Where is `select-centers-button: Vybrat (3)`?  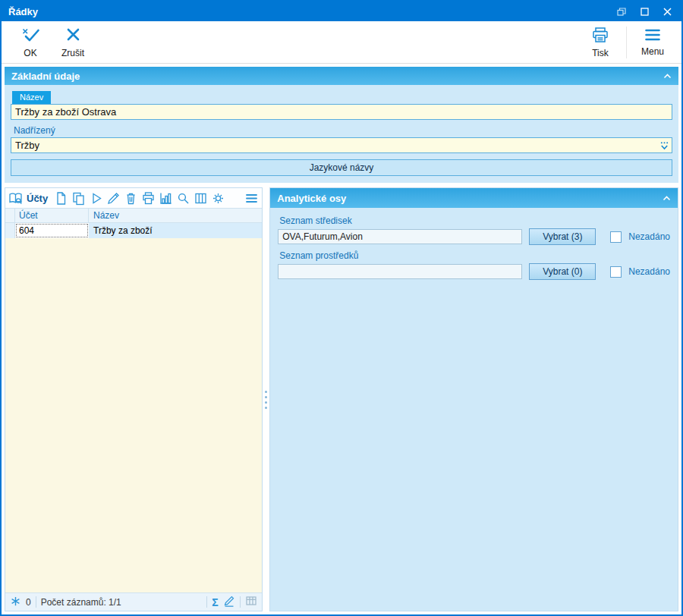
select-centers-button: Vybrat (3) is located at coordinates (562, 237).